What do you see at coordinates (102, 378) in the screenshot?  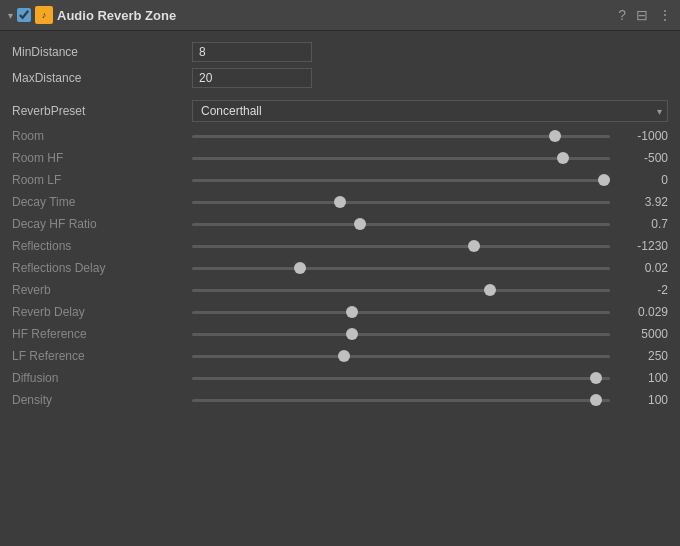 I see `slider-label-11: Diffusion` at bounding box center [102, 378].